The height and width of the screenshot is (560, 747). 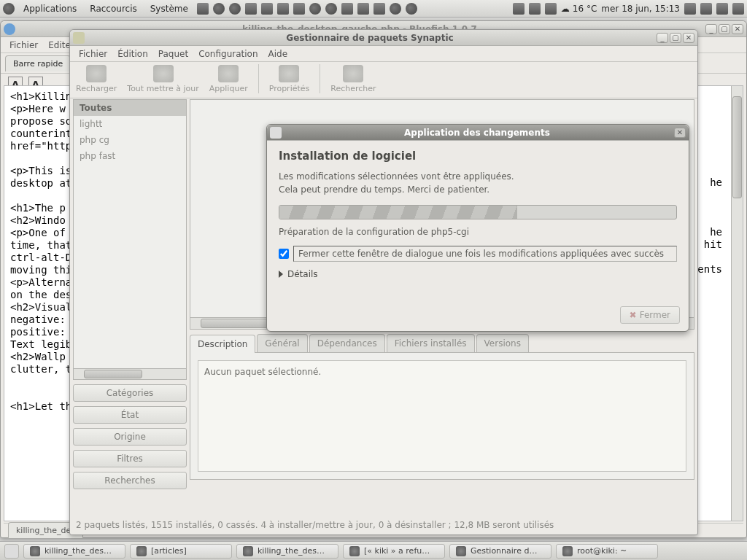 What do you see at coordinates (478, 274) in the screenshot?
I see `details-expander: Détails` at bounding box center [478, 274].